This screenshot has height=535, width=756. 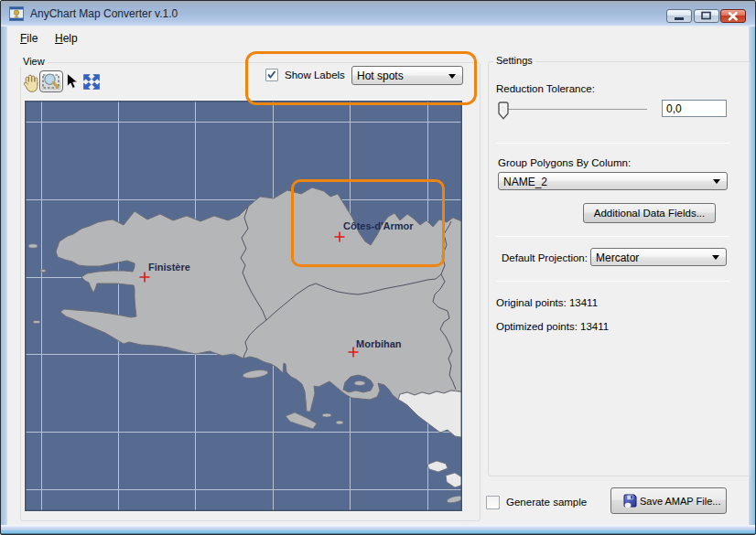 What do you see at coordinates (379, 344) in the screenshot?
I see `svg-text: Morbihan` at bounding box center [379, 344].